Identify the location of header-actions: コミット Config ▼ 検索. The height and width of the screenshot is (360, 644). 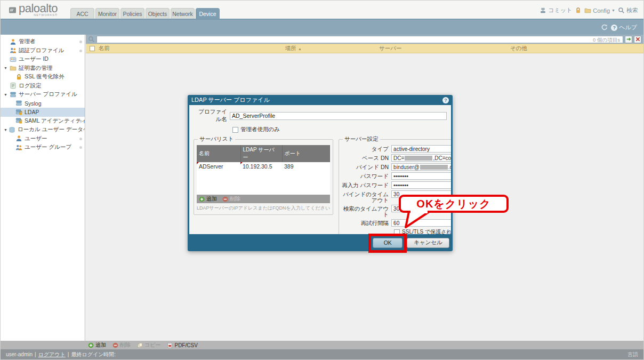
(589, 11).